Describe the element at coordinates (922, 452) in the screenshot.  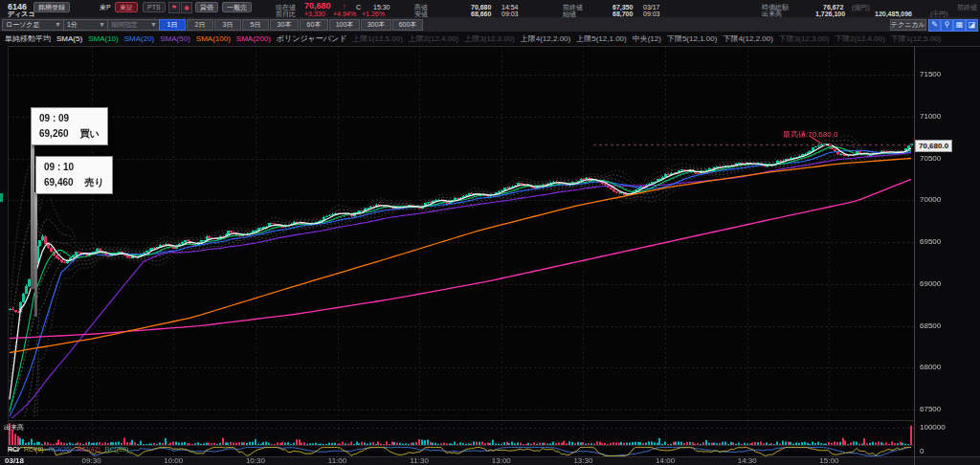
I see `rci-axis-label: 0` at that location.